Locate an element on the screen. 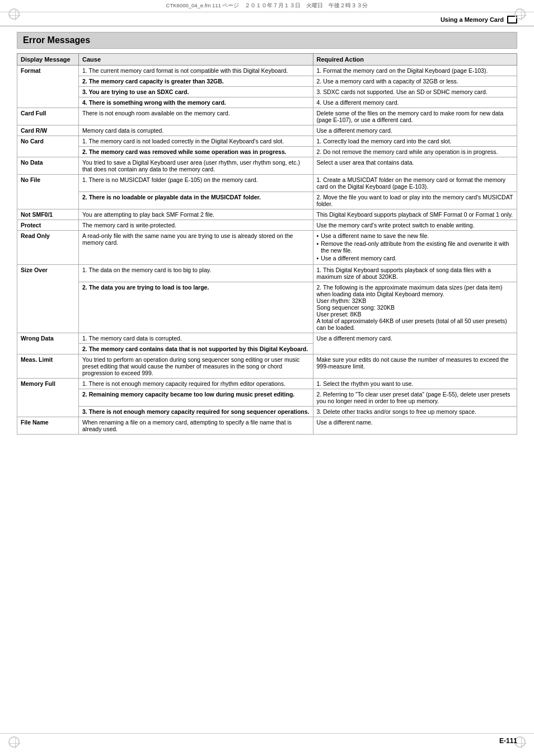 The width and height of the screenshot is (534, 756). display-message-cell: Card R/W is located at coordinates (48, 131).